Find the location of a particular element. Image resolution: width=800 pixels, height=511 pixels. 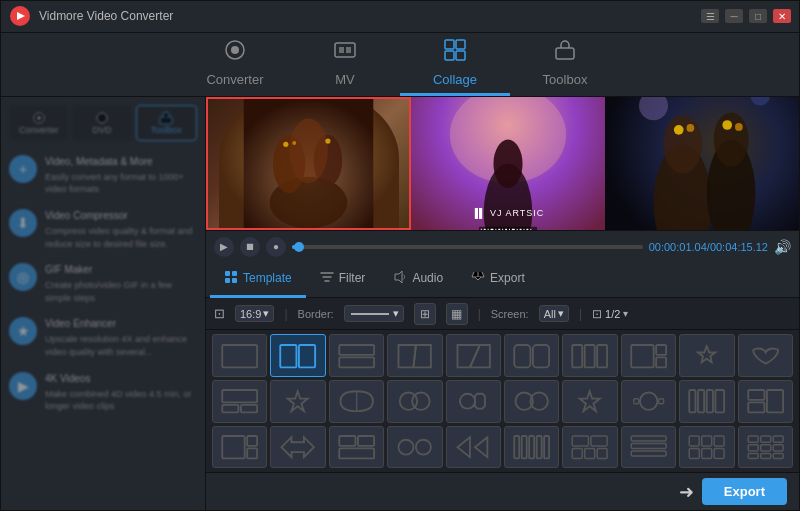

template-staggered is located at coordinates (766, 402).